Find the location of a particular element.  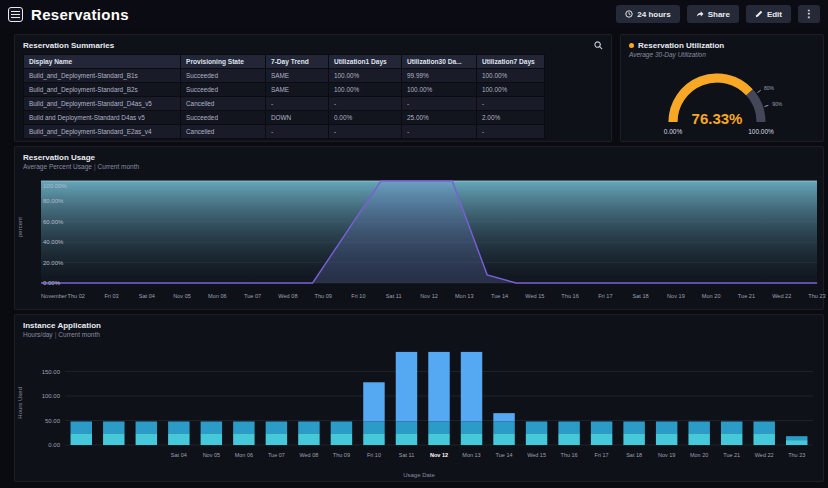

column-header: Utilization30 Da... is located at coordinates (440, 62).